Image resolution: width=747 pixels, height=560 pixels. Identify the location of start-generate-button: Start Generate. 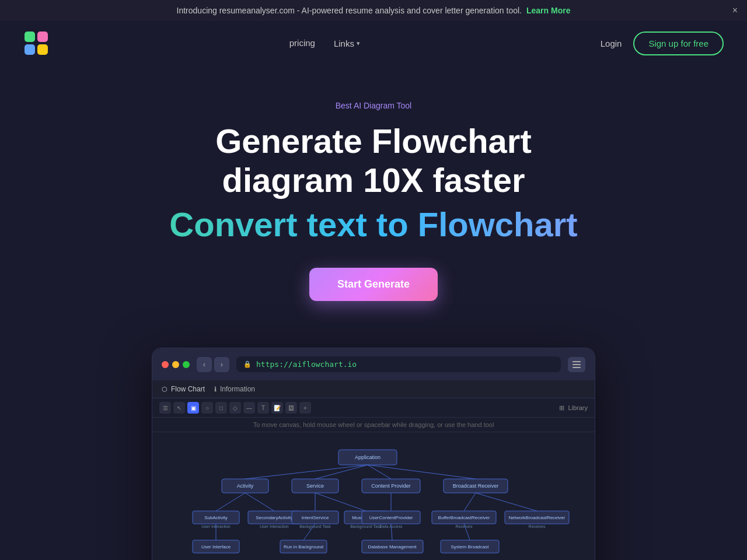
(374, 285).